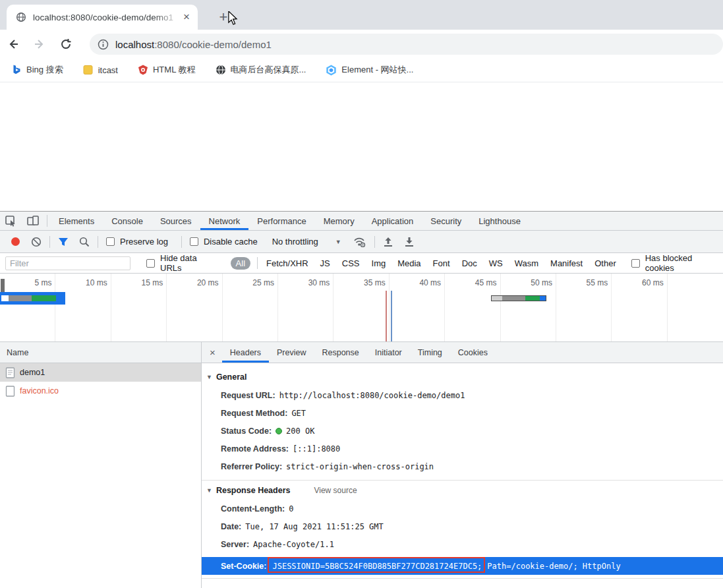 The height and width of the screenshot is (588, 723). Describe the element at coordinates (463, 566) in the screenshot. I see `header-row-set-cookie: Set-Cookie: JSESSIONID=5B8C524F0BD885BF2…` at that location.